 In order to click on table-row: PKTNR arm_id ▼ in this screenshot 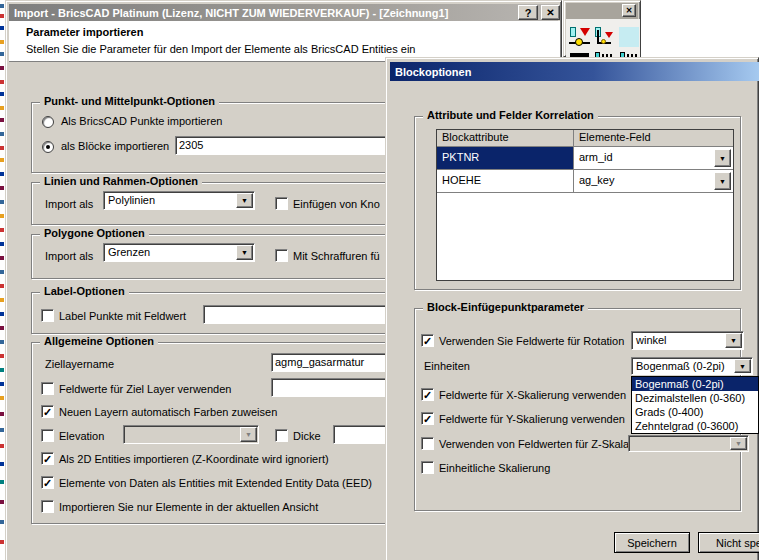, I will do `click(585, 158)`.